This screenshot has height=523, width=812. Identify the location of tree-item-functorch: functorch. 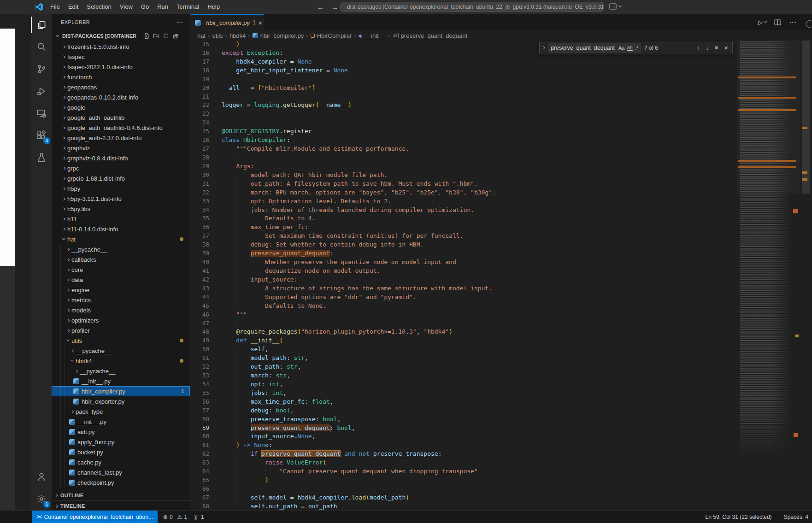
(121, 77).